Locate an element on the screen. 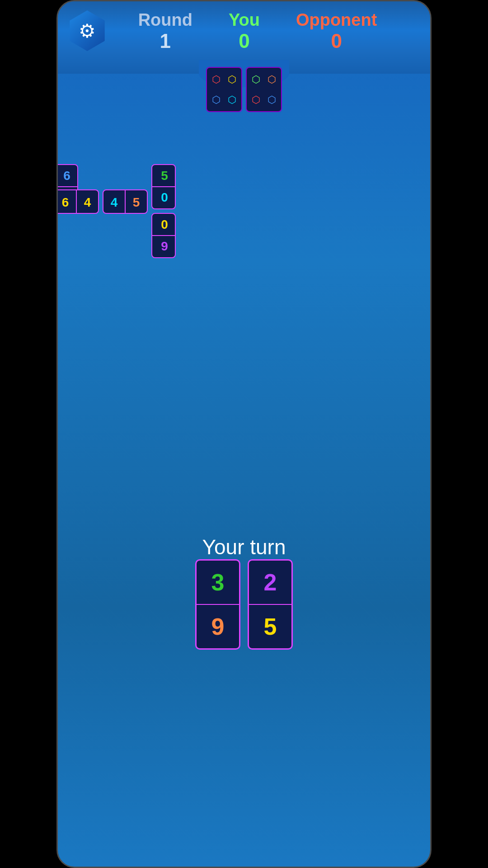 The height and width of the screenshot is (868, 488). tile-6-4: 6 4 is located at coordinates (78, 202).